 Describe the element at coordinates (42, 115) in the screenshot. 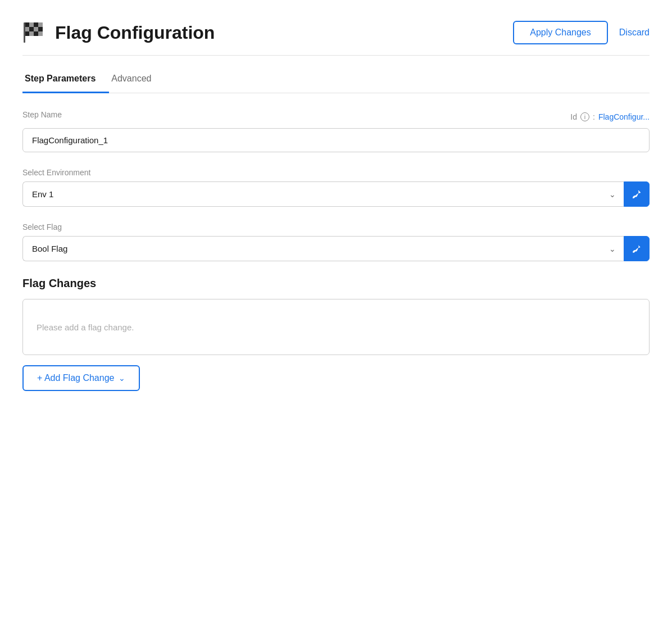

I see `step-name-label: Step Name` at that location.